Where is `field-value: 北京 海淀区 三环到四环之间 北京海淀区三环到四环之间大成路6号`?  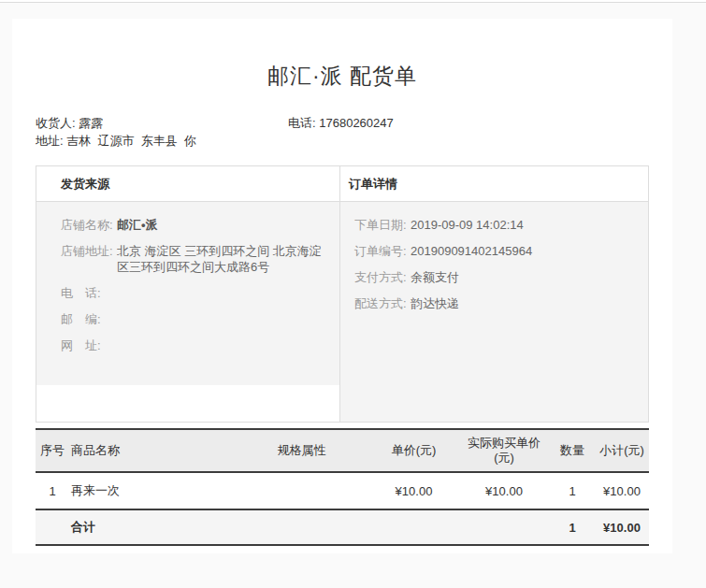
field-value: 北京 海淀区 三环到四环之间 北京海淀区三环到四环之间大成路6号 is located at coordinates (223, 259).